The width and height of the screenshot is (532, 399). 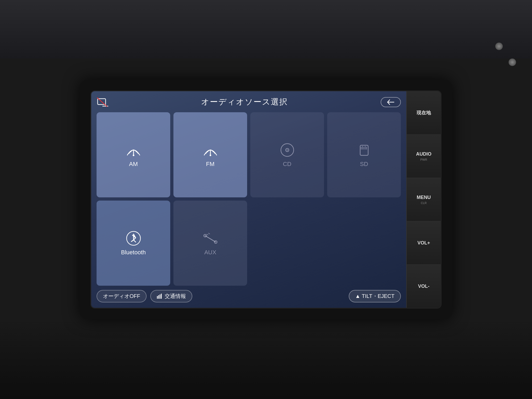 What do you see at coordinates (175, 296) in the screenshot?
I see `traffic-info-label: 交通情報` at bounding box center [175, 296].